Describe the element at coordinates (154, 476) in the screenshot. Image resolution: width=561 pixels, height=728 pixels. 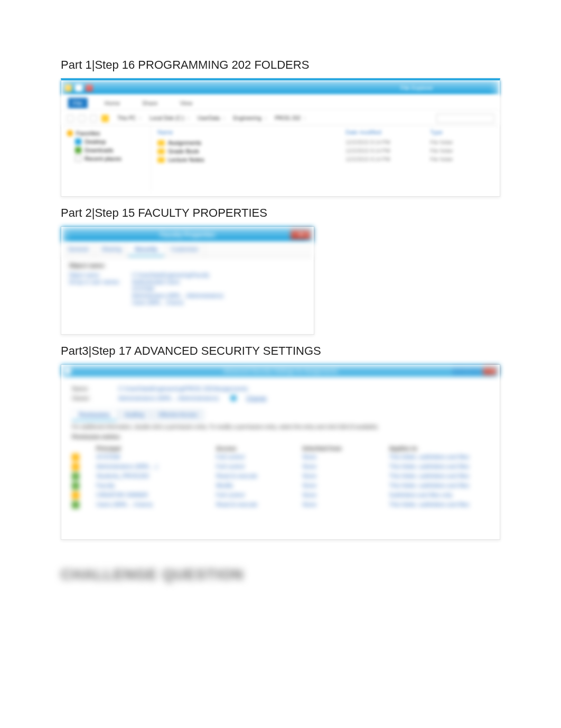
I see `perm-principal: Students_PROG202` at that location.